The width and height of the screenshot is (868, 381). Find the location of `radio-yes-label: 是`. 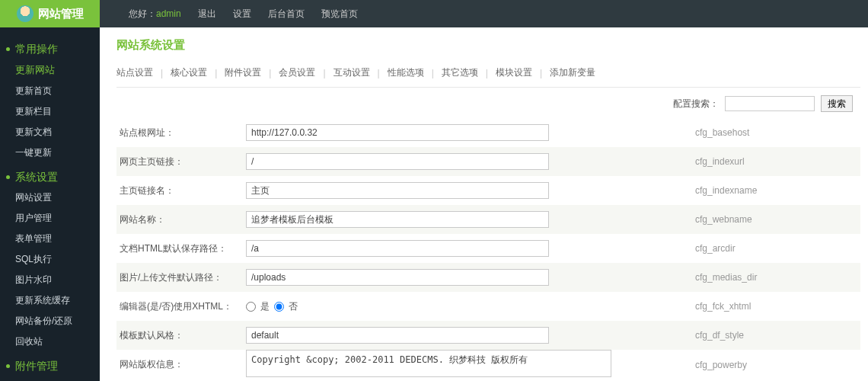

radio-yes-label: 是 is located at coordinates (265, 306).